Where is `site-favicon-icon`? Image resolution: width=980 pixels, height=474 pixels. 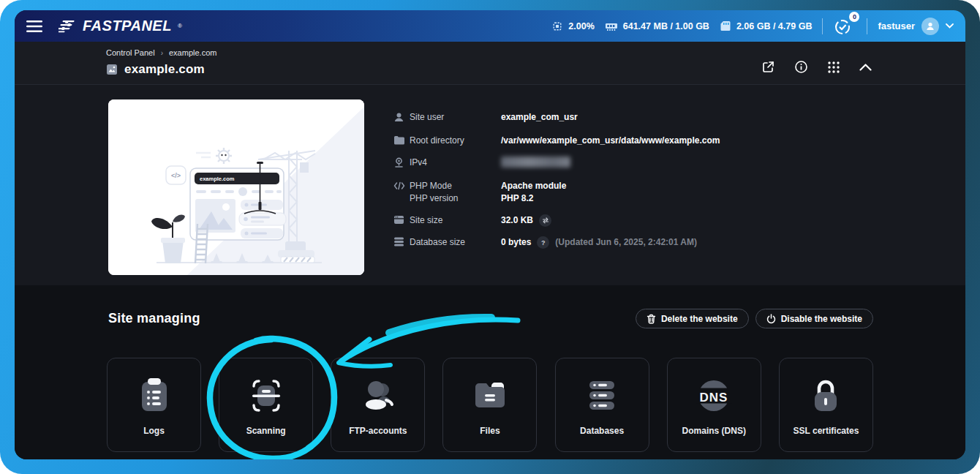 site-favicon-icon is located at coordinates (112, 69).